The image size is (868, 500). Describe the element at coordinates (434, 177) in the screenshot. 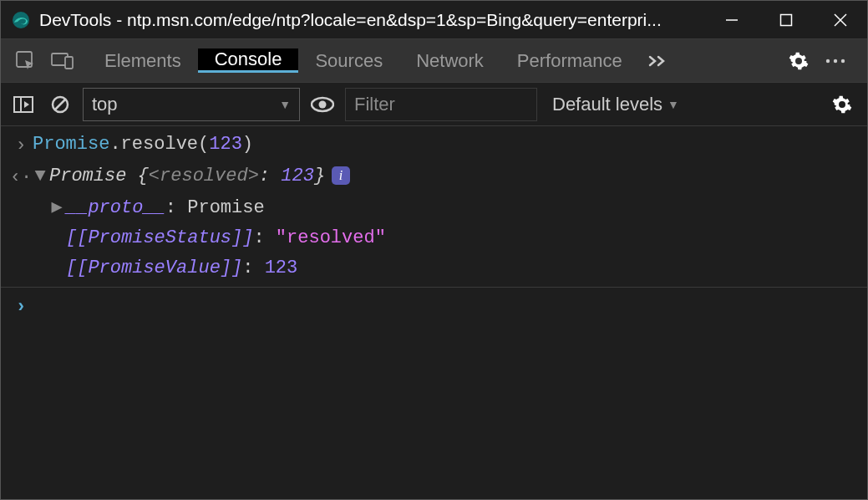

I see `console-output-row: ‹· ▼Promise {<resolved>: 123}i` at that location.